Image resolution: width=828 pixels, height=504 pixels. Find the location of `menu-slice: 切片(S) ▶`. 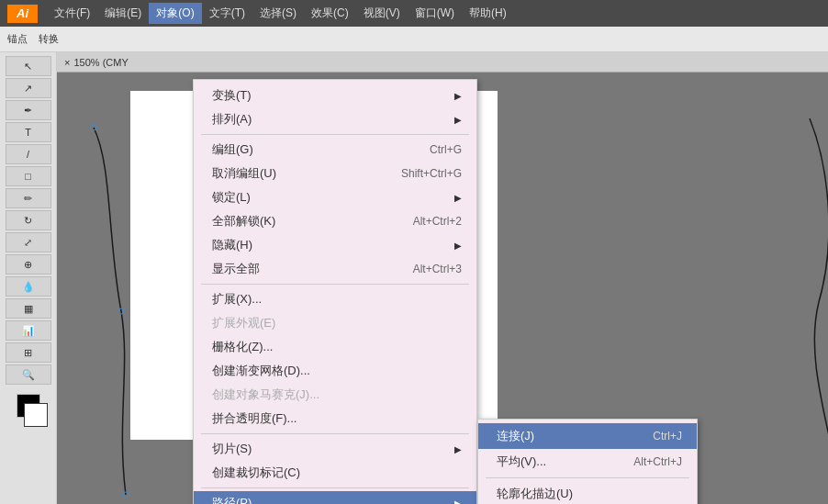

menu-slice: 切片(S) ▶ is located at coordinates (335, 449).